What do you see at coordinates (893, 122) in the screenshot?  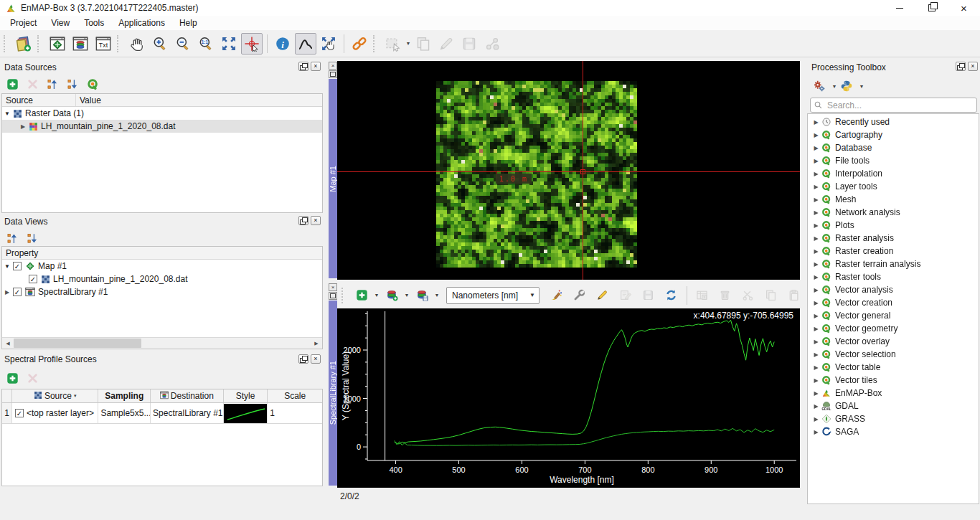 I see `toolbox-item-recently-used: ▶Recently used` at bounding box center [893, 122].